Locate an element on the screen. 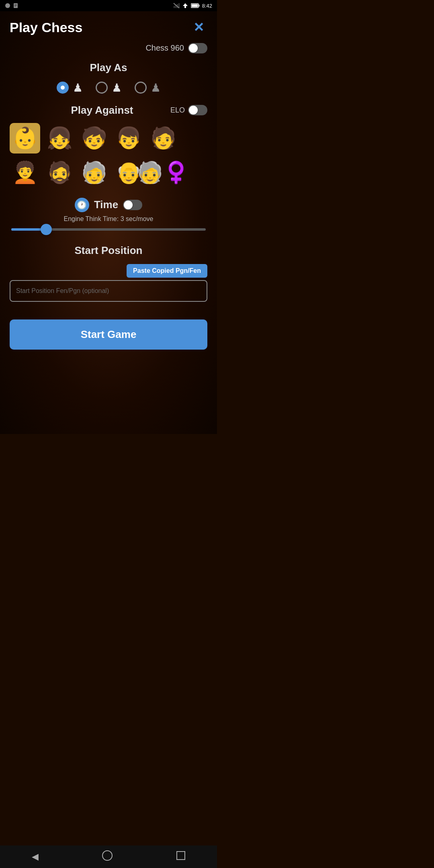 The image size is (434, 868). chess960-toggle-thumb is located at coordinates (193, 48).